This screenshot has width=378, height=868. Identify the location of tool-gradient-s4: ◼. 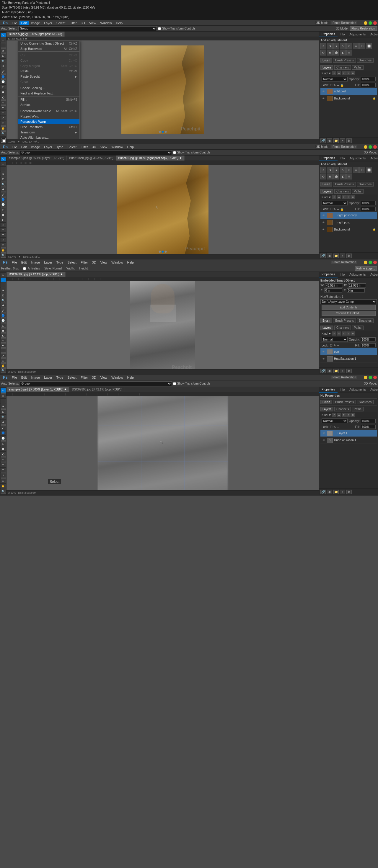
(3, 449).